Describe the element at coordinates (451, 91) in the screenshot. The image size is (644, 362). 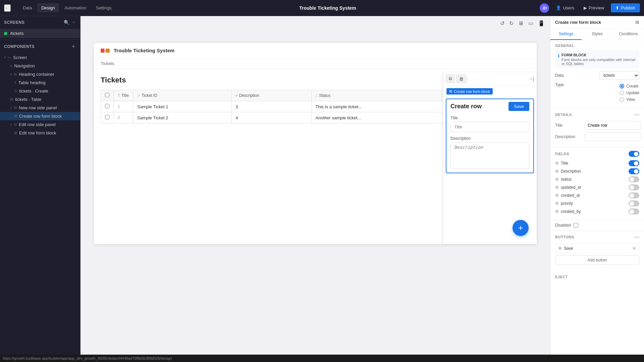
I see `form-block-icon: ⊞` at that location.